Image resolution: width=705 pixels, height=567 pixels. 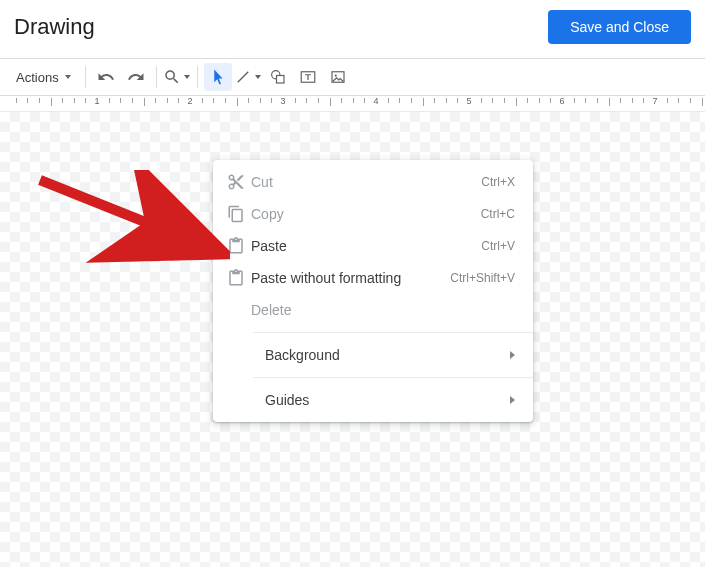 What do you see at coordinates (239, 182) in the screenshot?
I see `cut-icon` at bounding box center [239, 182].